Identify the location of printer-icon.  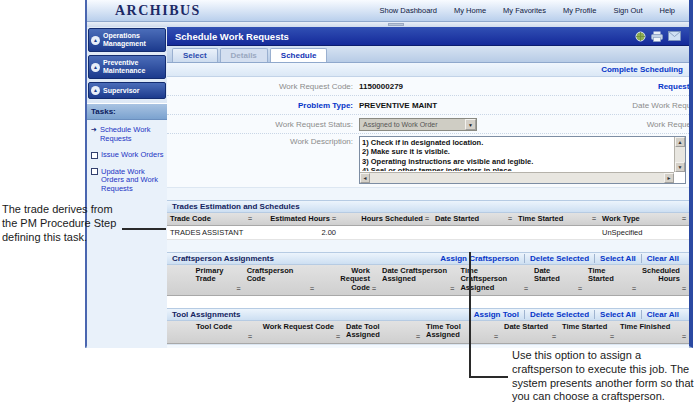
(657, 36).